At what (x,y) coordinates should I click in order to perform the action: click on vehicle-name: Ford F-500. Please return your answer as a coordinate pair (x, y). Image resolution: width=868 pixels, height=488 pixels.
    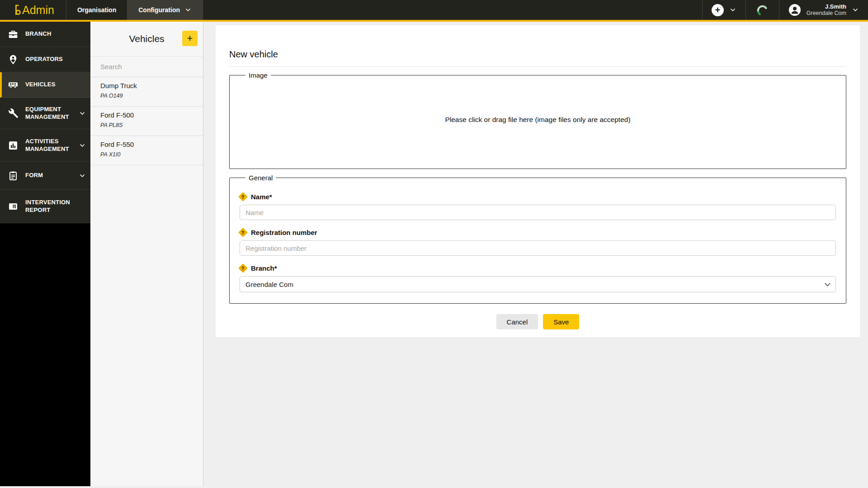
    Looking at the image, I should click on (146, 115).